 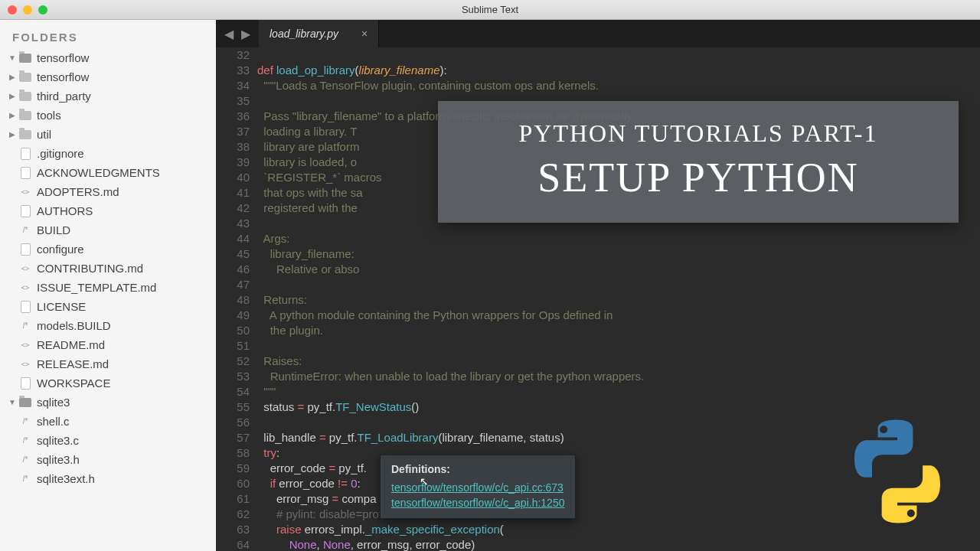 What do you see at coordinates (108, 211) in the screenshot?
I see `file-item: AUTHORS` at bounding box center [108, 211].